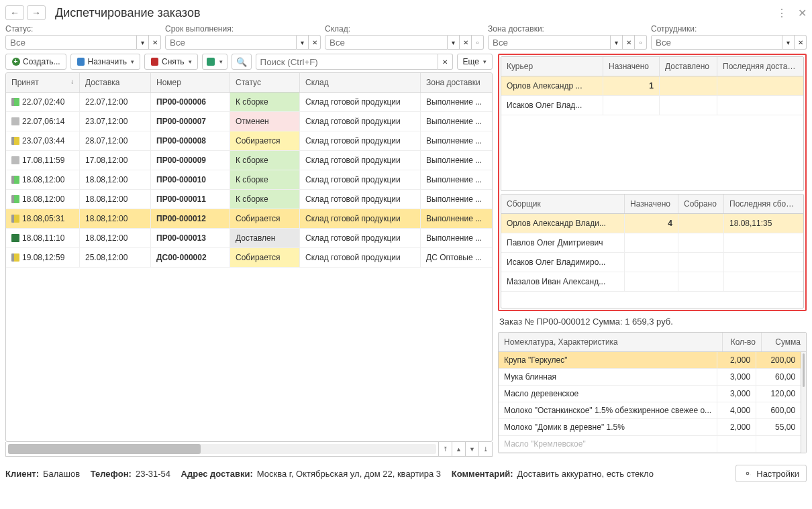 The height and width of the screenshot is (509, 812). I want to click on col-zone: Зона доставки, so click(456, 82).